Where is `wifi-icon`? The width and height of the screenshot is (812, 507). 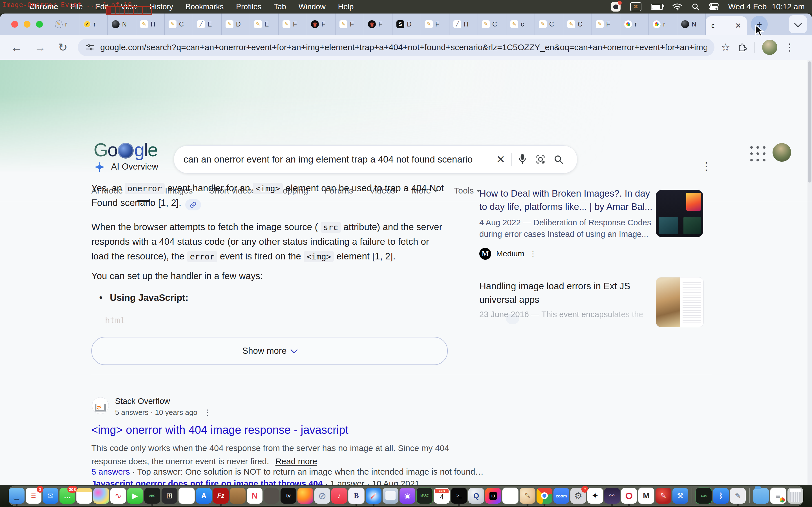
wifi-icon is located at coordinates (677, 7).